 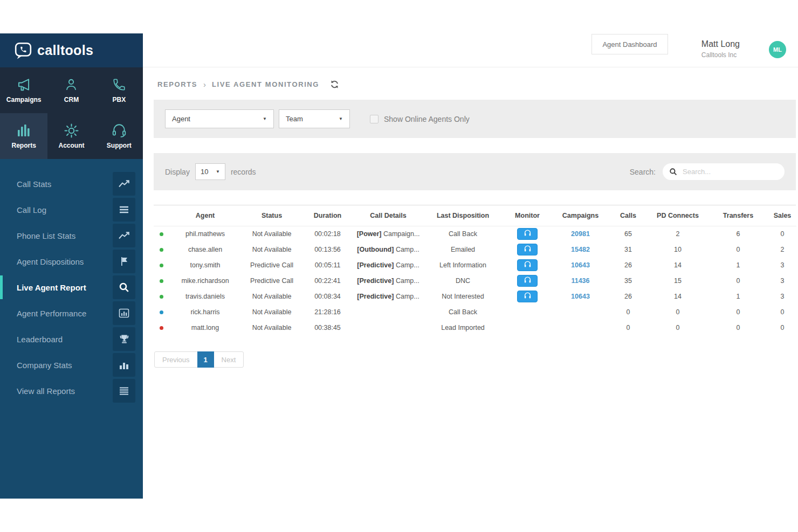 I want to click on search-input, so click(x=730, y=171).